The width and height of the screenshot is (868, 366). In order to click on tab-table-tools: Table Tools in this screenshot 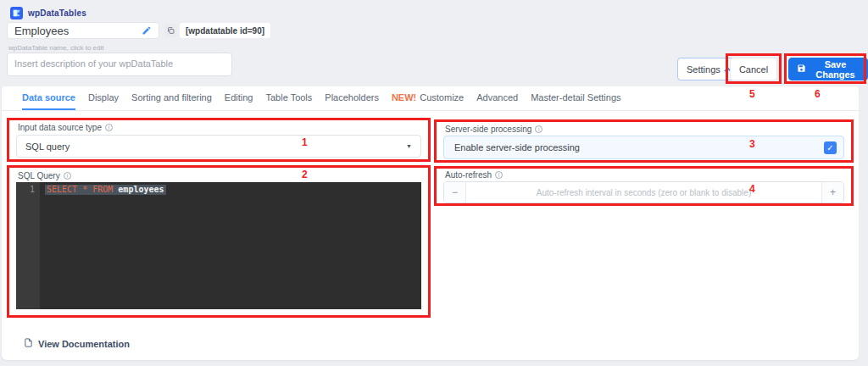, I will do `click(288, 98)`.